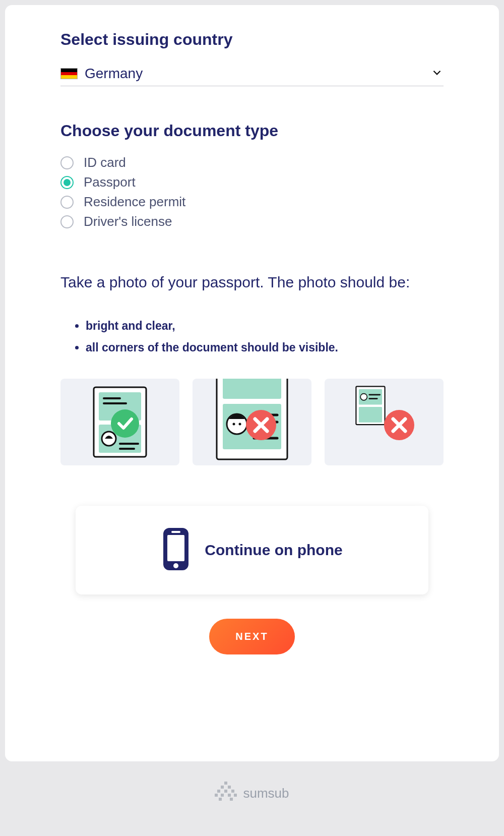 The image size is (504, 836). I want to click on requirements-list: bright and clear, all corners of the doc…, so click(252, 337).